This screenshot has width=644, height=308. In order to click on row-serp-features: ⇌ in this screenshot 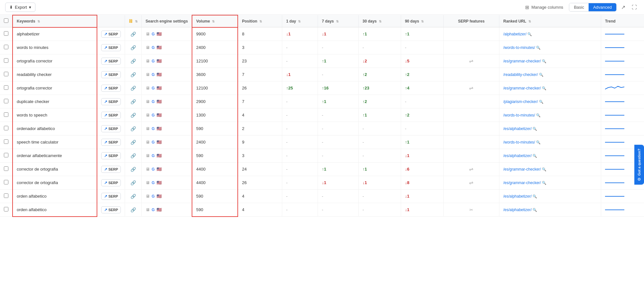, I will do `click(471, 169)`.